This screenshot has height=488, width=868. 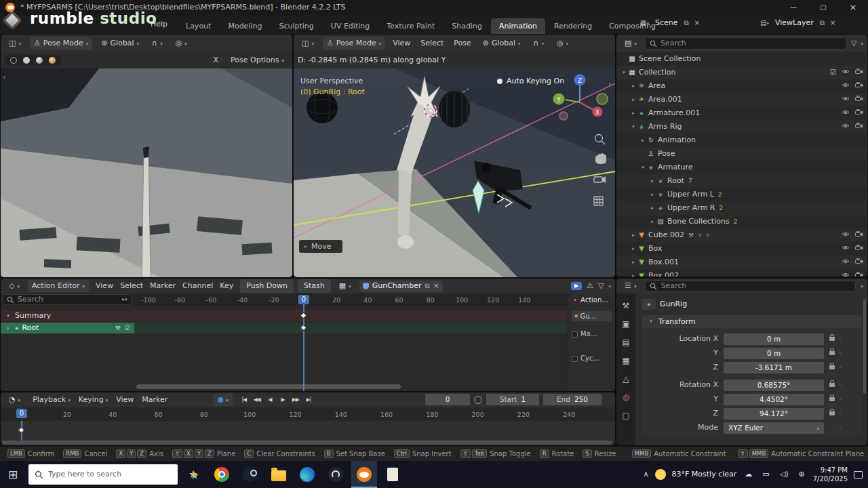 I want to click on weather-text: 83°F Mostly clear, so click(x=705, y=474).